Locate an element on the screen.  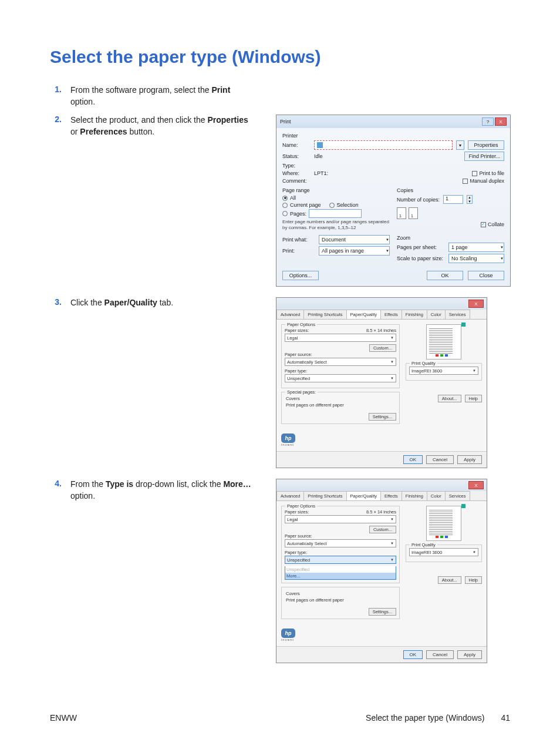
current-page-radio: Current page is located at coordinates (302, 205).